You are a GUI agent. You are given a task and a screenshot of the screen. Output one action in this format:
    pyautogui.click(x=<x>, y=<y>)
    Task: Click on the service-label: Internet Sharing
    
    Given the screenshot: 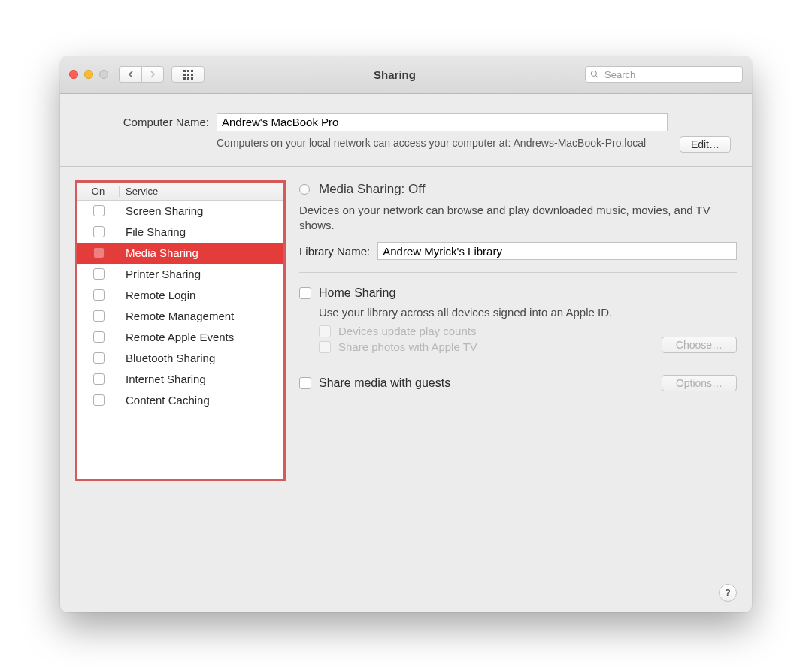 What is the action you would take?
    pyautogui.click(x=162, y=379)
    